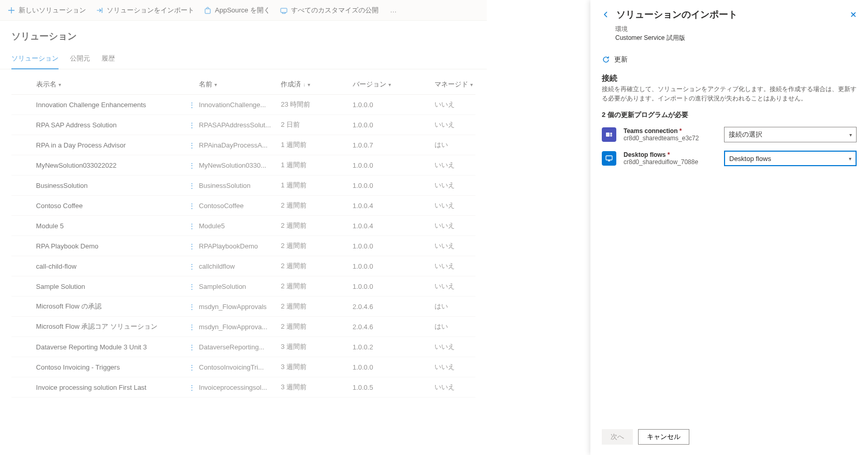 The image size is (868, 455). Describe the element at coordinates (394, 306) in the screenshot. I see `cell-version: 2.0.4.6` at that location.